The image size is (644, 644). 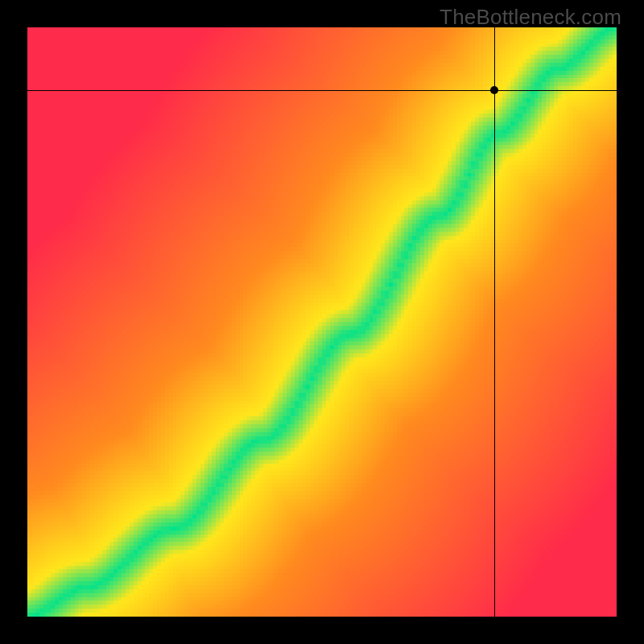 I want to click on marker-dot, so click(x=494, y=90).